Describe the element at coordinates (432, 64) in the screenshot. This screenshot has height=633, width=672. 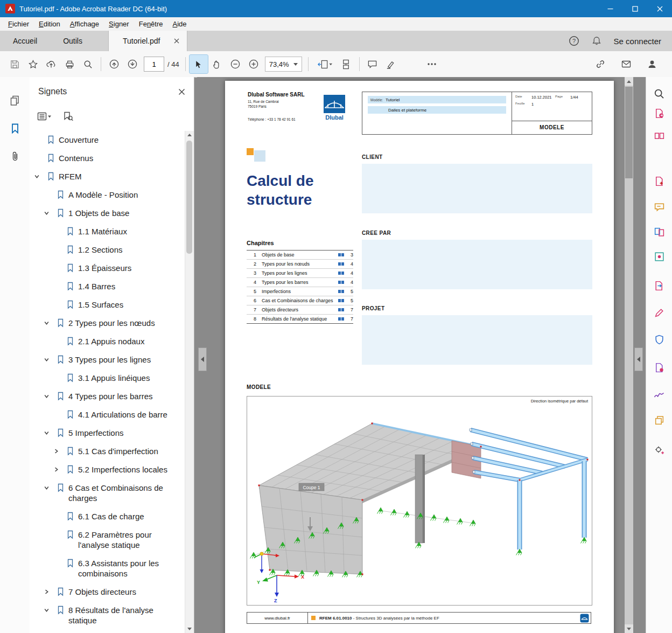
I see `more-tools-overflow-icon` at that location.